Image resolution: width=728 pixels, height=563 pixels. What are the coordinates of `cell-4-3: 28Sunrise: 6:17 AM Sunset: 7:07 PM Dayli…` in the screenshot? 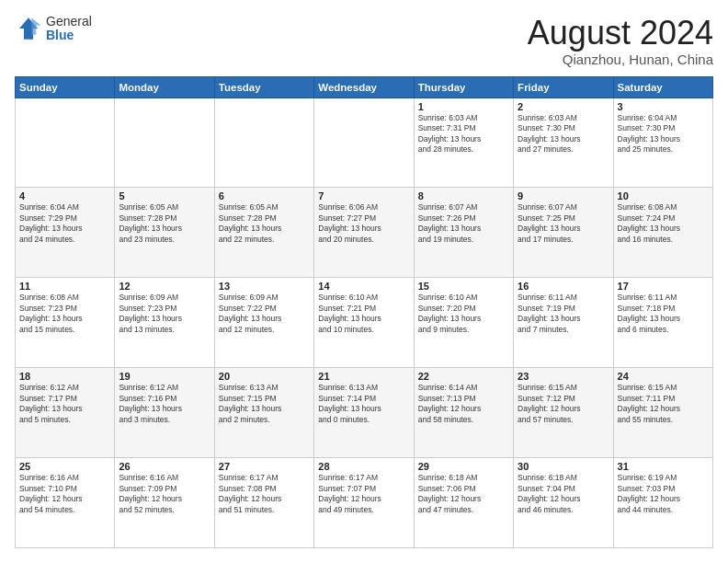 It's located at (364, 503).